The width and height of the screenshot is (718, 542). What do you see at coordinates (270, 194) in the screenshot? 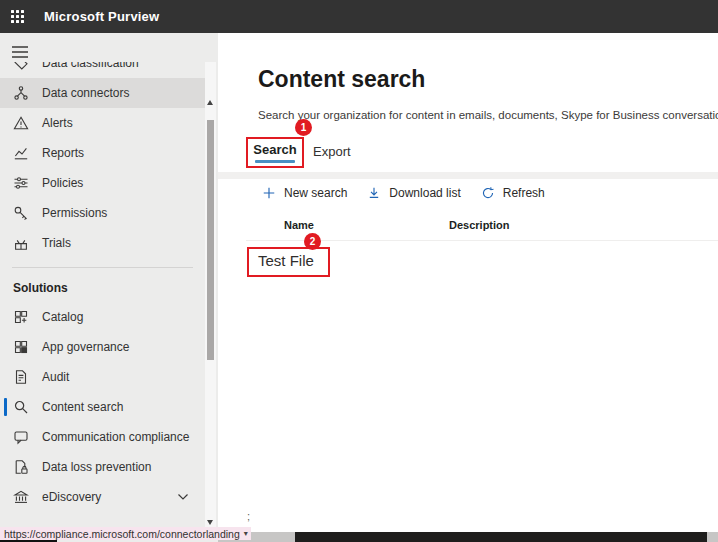
I see `plus-icon` at bounding box center [270, 194].